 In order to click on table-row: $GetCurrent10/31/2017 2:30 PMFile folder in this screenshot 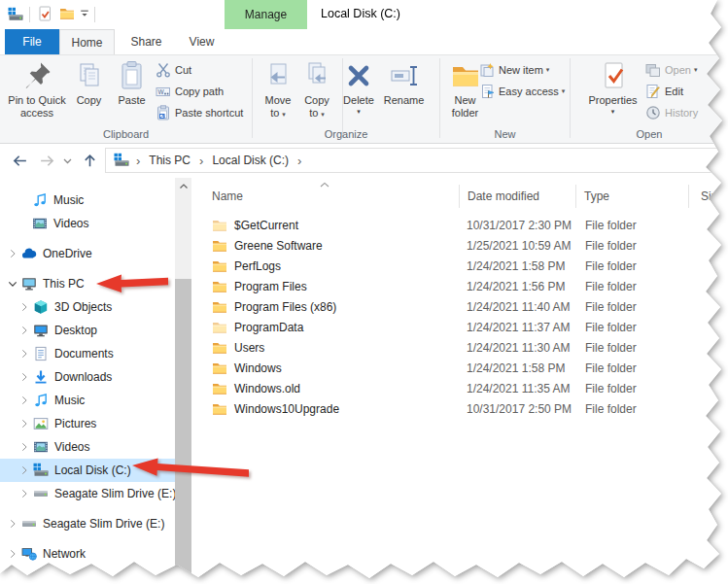, I will do `click(441, 225)`.